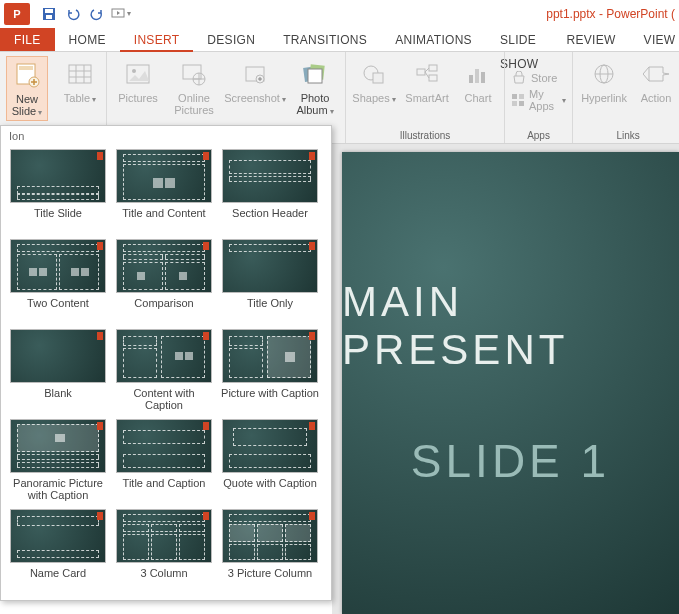 This screenshot has width=679, height=614. I want to click on pictures-icon, so click(138, 74).